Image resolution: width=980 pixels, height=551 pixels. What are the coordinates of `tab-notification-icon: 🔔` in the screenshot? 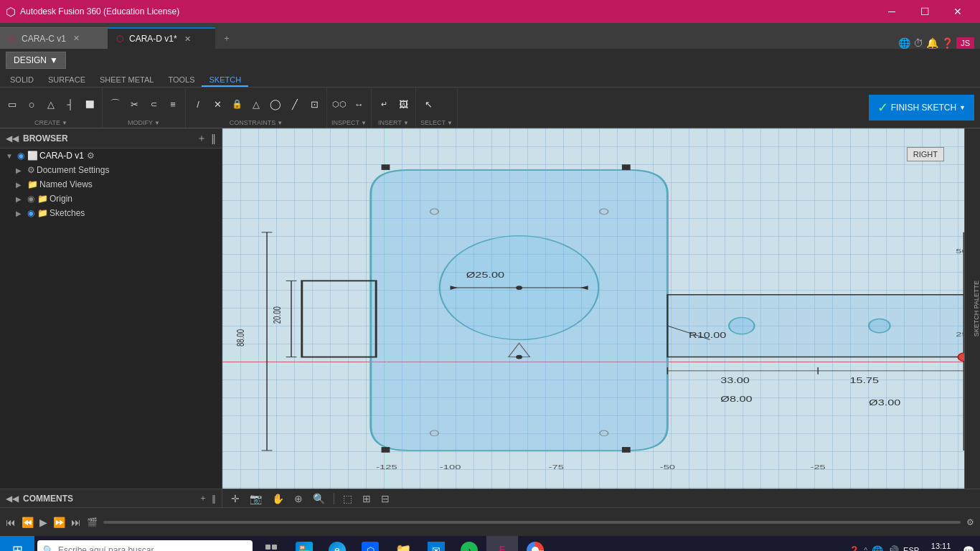 It's located at (933, 43).